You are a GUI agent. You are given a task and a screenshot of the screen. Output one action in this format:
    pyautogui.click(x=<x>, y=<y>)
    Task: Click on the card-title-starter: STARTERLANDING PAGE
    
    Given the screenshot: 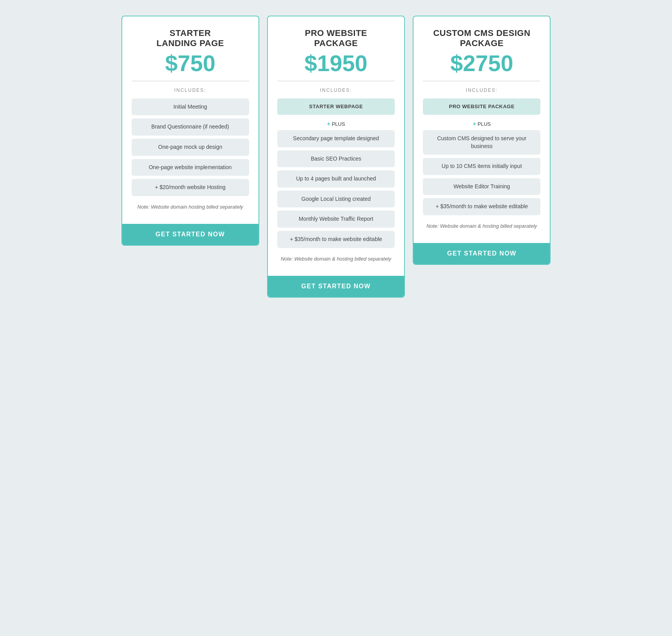 What is the action you would take?
    pyautogui.click(x=191, y=38)
    